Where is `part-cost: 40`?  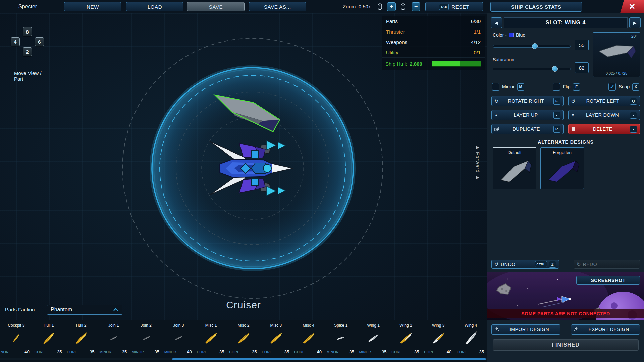 part-cost: 40 is located at coordinates (27, 352).